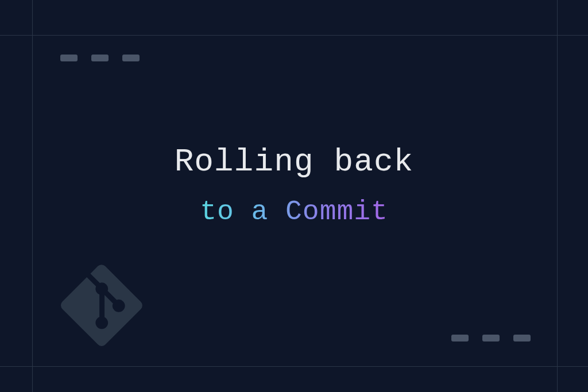 Image resolution: width=588 pixels, height=392 pixels. Describe the element at coordinates (491, 338) in the screenshot. I see `window-controls-bottom` at that location.